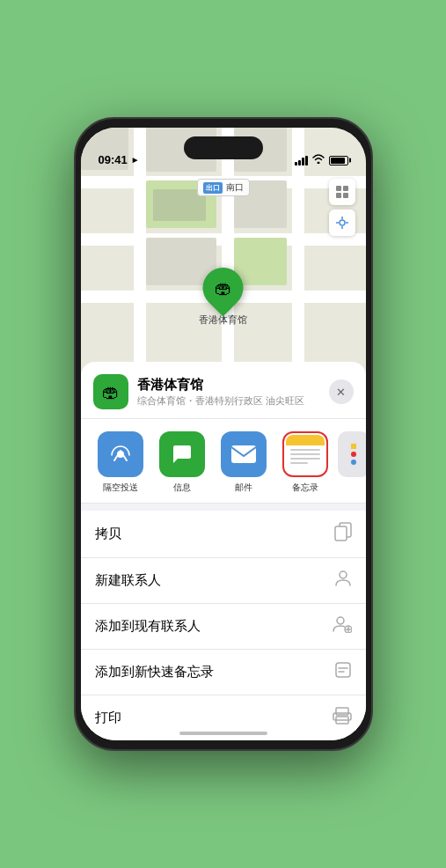 The height and width of the screenshot is (868, 446). I want to click on more-icon-circle, so click(352, 454).